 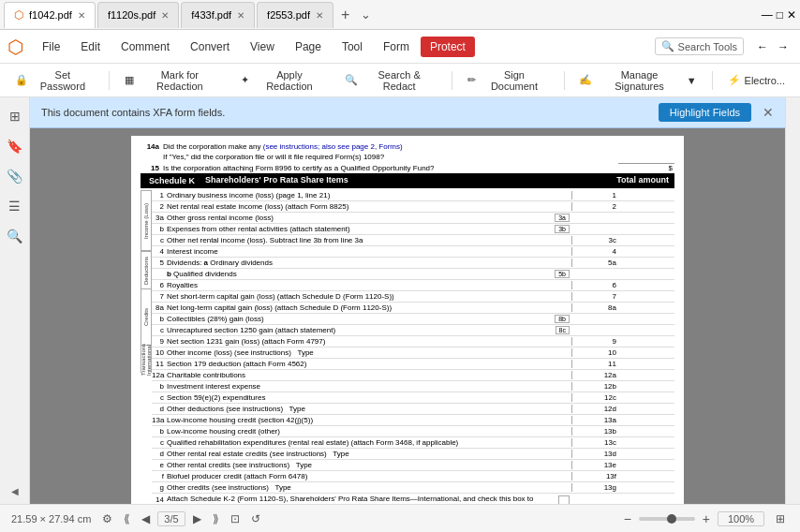 I want to click on page-dimensions: 21.59 × 27.94 cm, so click(x=51, y=519).